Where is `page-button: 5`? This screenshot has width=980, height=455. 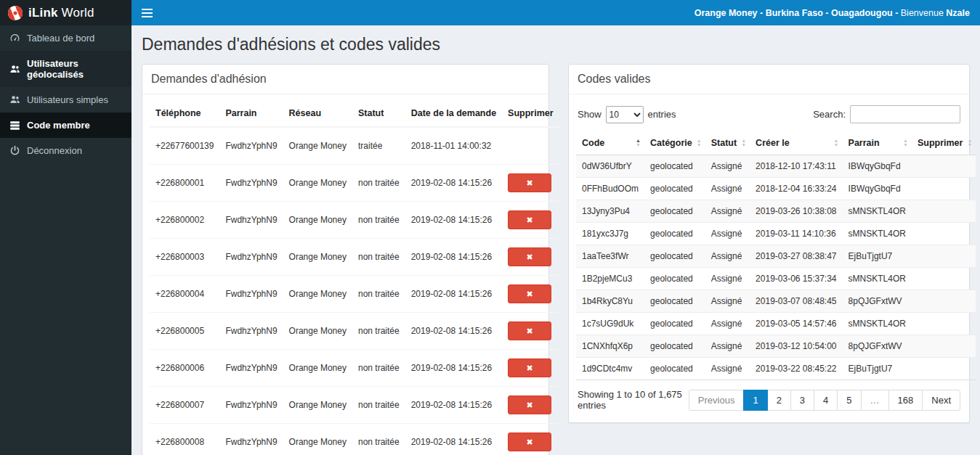
page-button: 5 is located at coordinates (849, 401).